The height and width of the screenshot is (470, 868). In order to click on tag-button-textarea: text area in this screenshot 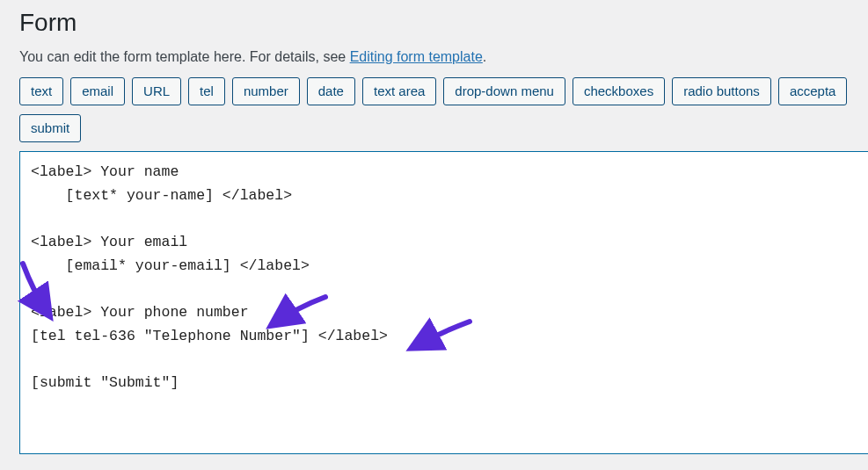, I will do `click(399, 91)`.